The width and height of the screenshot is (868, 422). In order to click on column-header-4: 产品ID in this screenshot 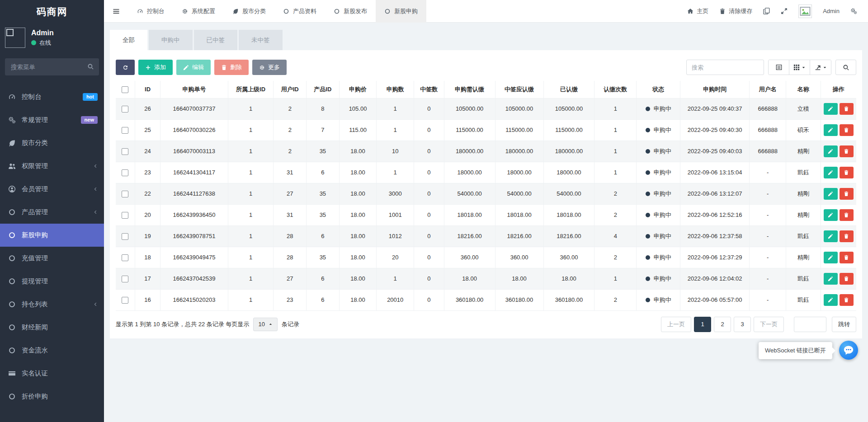, I will do `click(323, 89)`.